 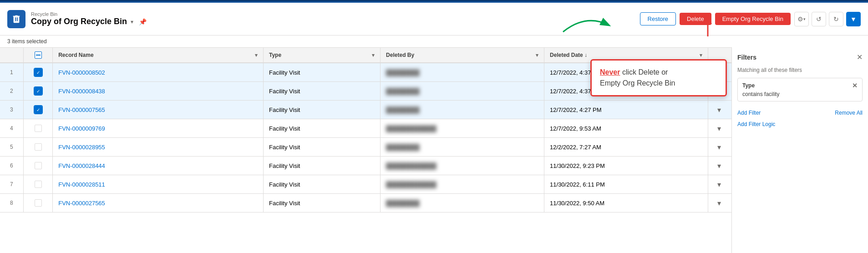 I want to click on row-number: 1, so click(x=12, y=72).